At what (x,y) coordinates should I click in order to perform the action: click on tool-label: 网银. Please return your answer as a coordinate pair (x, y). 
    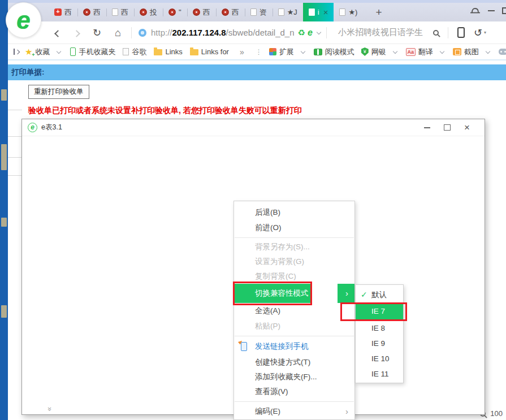
    Looking at the image, I should click on (379, 52).